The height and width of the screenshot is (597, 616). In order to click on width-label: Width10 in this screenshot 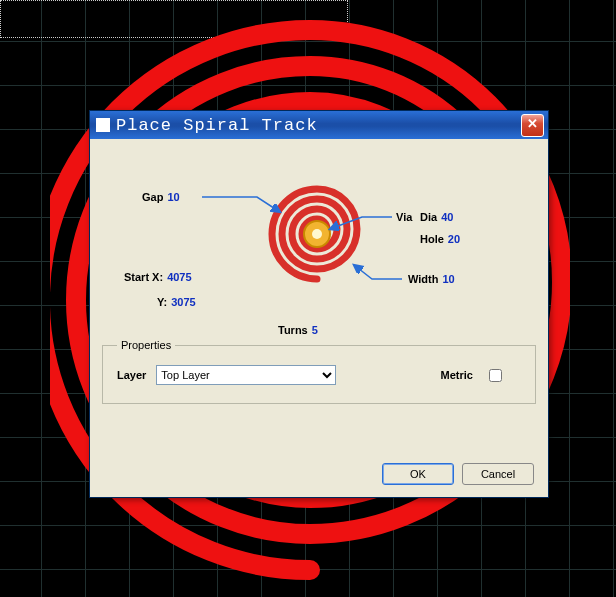, I will do `click(432, 279)`.